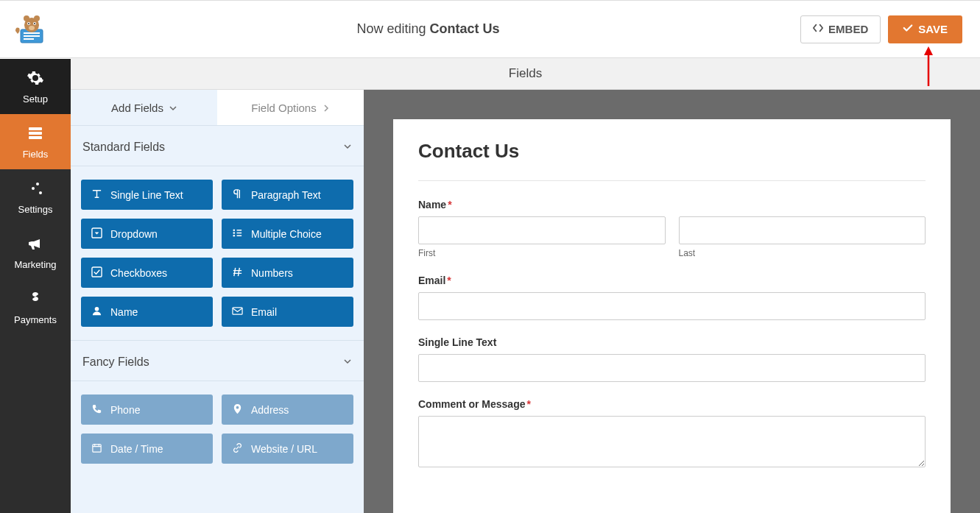 This screenshot has height=513, width=980. What do you see at coordinates (35, 300) in the screenshot?
I see `dollar-icon` at bounding box center [35, 300].